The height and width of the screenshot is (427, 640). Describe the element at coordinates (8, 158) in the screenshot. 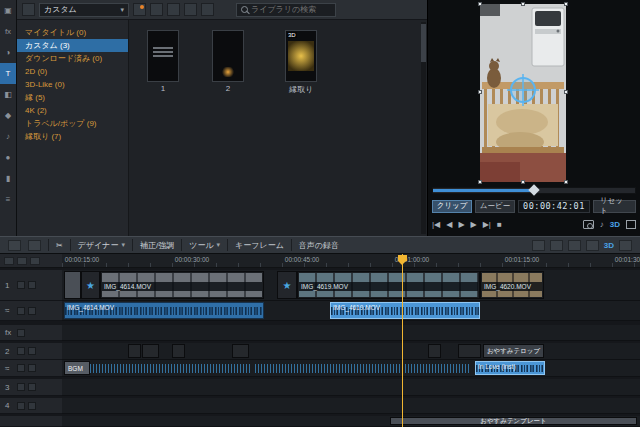

I see `voiceover-room-icon: ●` at that location.